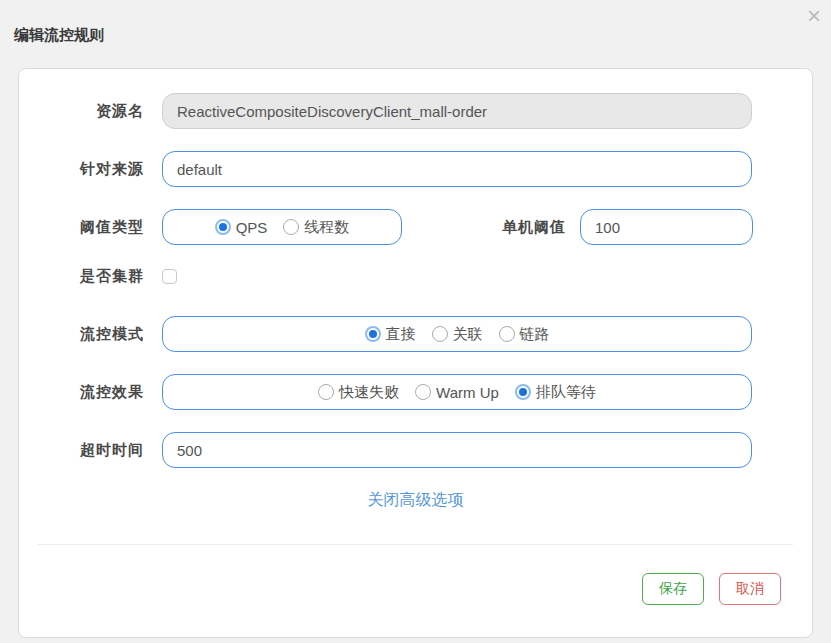 The image size is (831, 643). What do you see at coordinates (390, 334) in the screenshot?
I see `strategy-option-direct: 直接` at bounding box center [390, 334].